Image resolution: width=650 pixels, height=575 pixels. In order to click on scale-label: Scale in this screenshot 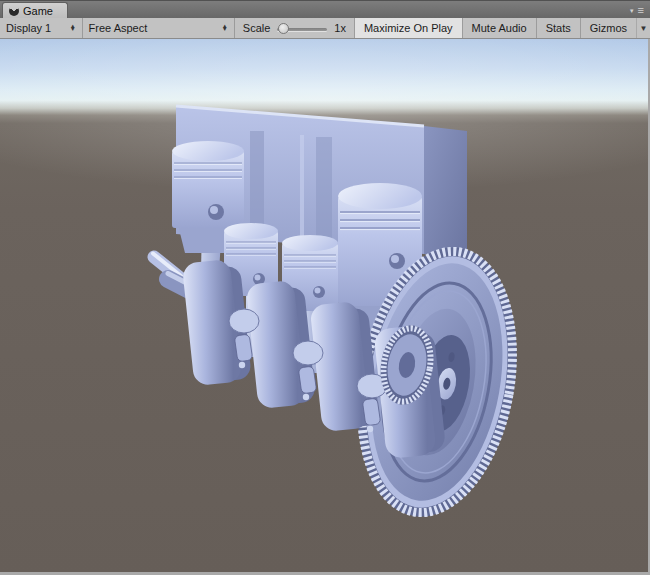, I will do `click(257, 28)`.